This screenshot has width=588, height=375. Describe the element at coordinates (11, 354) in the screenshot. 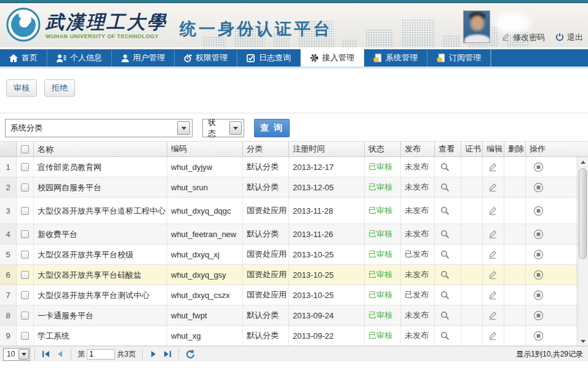

I see `page-size-value: 10` at that location.